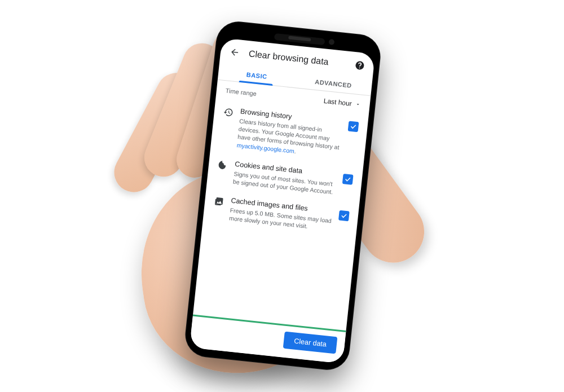 This screenshot has height=392, width=564. What do you see at coordinates (241, 92) in the screenshot?
I see `time-range-label: Time range` at bounding box center [241, 92].